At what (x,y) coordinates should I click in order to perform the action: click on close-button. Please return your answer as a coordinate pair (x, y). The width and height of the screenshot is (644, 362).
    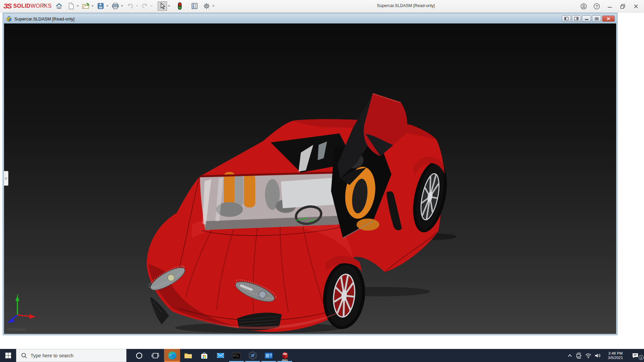
    Looking at the image, I should click on (636, 6).